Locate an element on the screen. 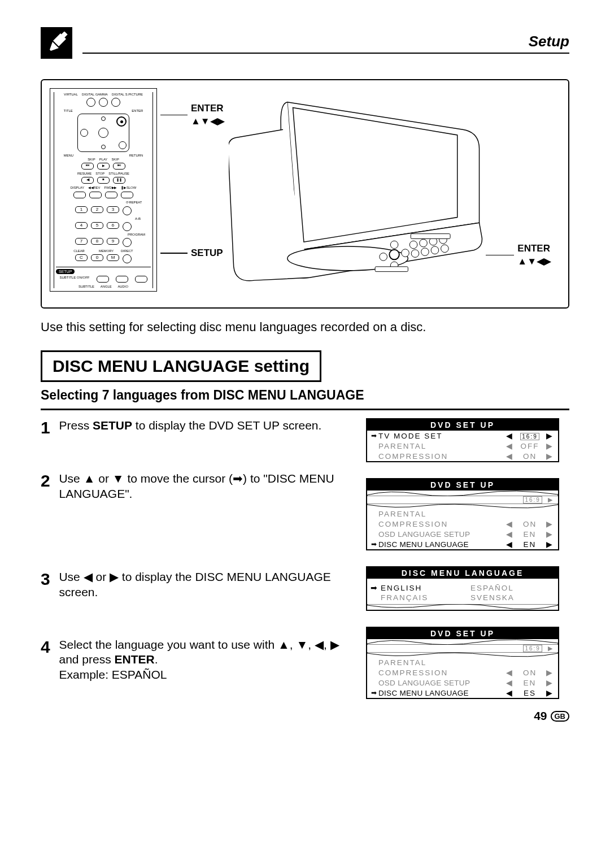 The image size is (610, 868). keypad-btn: 1 is located at coordinates (81, 210).